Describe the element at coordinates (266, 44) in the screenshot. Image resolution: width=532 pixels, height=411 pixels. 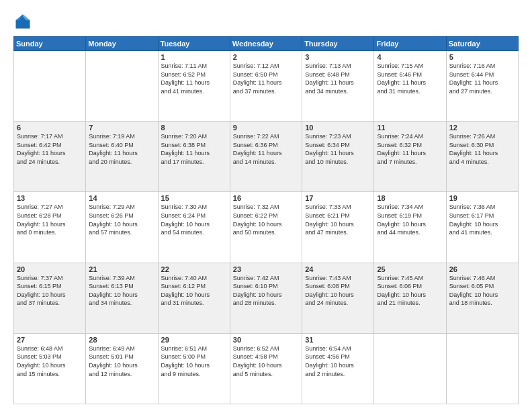
I see `calendar-header-row: SundayMondayTuesdayWednesdayThursdayFrid…` at that location.